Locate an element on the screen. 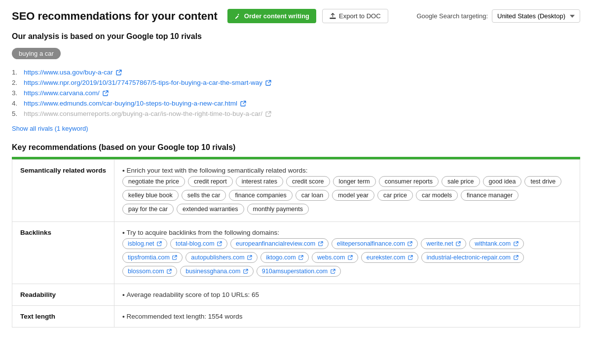  tag-row: negotiate the pricecredit reportinterest… is located at coordinates (347, 195).